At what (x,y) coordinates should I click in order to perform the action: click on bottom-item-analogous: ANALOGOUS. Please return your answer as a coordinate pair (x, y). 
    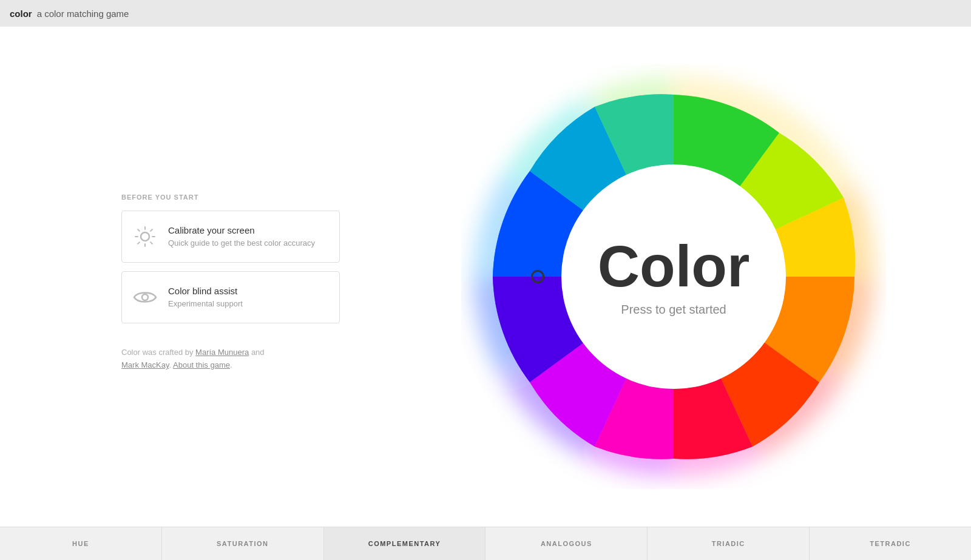
    Looking at the image, I should click on (567, 544).